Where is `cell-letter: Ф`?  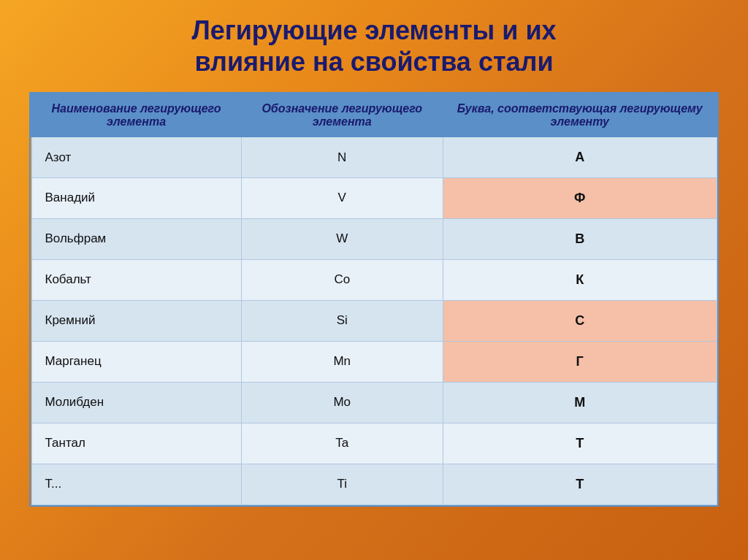 cell-letter: Ф is located at coordinates (580, 198).